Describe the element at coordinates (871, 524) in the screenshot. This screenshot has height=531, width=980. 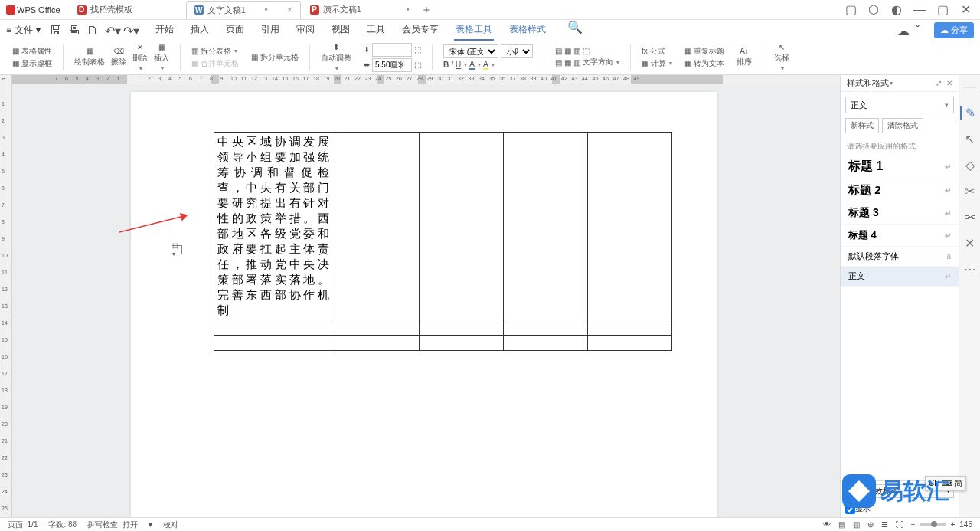
I see `view-web-icon: ⊕` at that location.